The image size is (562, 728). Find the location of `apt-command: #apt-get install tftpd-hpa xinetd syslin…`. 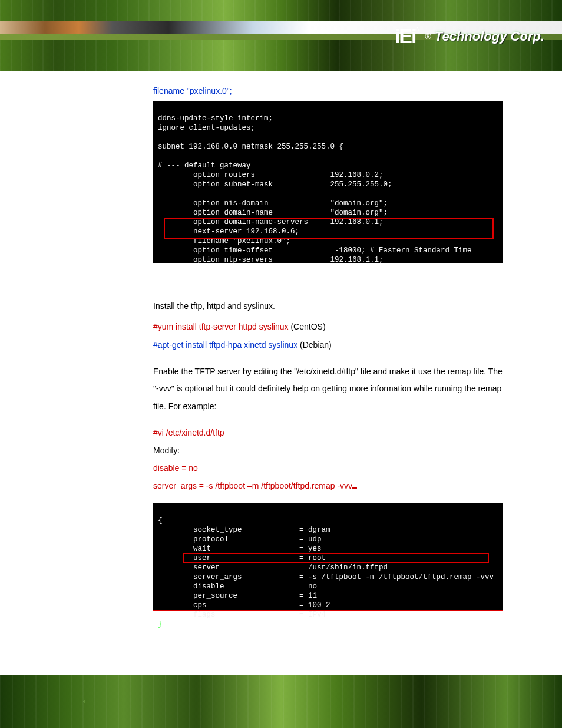

apt-command: #apt-get install tftpd-hpa xinetd syslin… is located at coordinates (225, 345).